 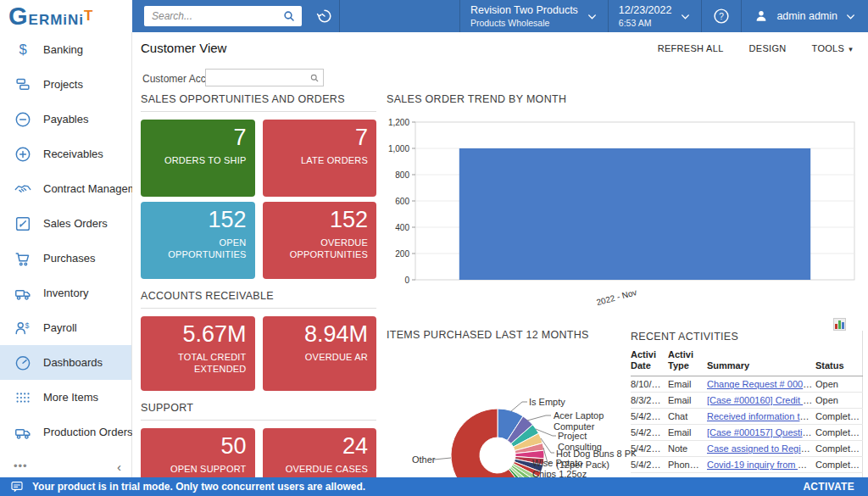 I want to click on kpi-tile-late-orders: 7 LATE ORDERS, so click(x=320, y=158).